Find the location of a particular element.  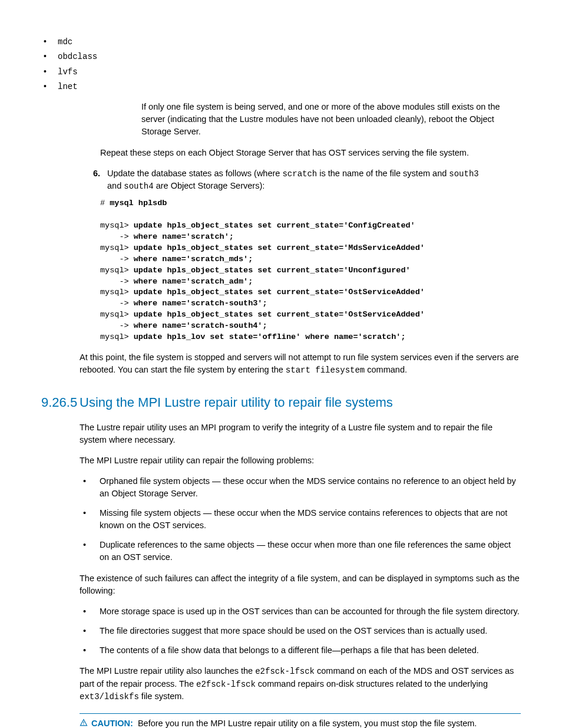

caution-label: CAUTION: is located at coordinates (112, 723).